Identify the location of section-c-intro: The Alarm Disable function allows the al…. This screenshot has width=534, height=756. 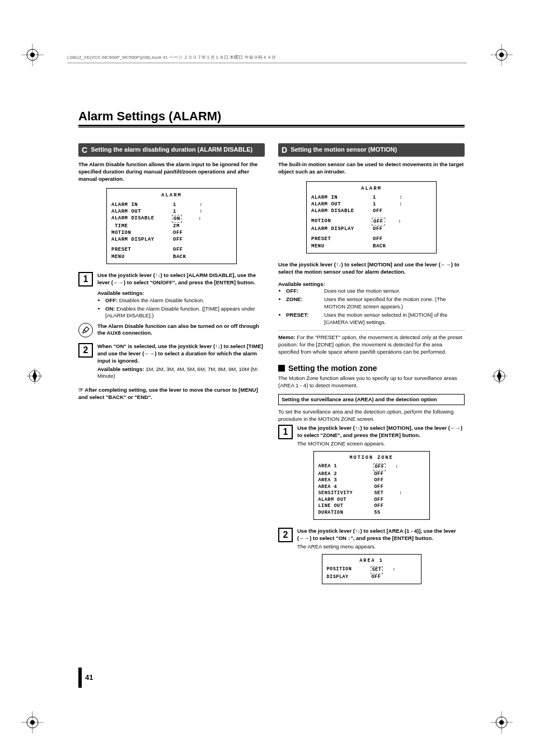
(171, 172).